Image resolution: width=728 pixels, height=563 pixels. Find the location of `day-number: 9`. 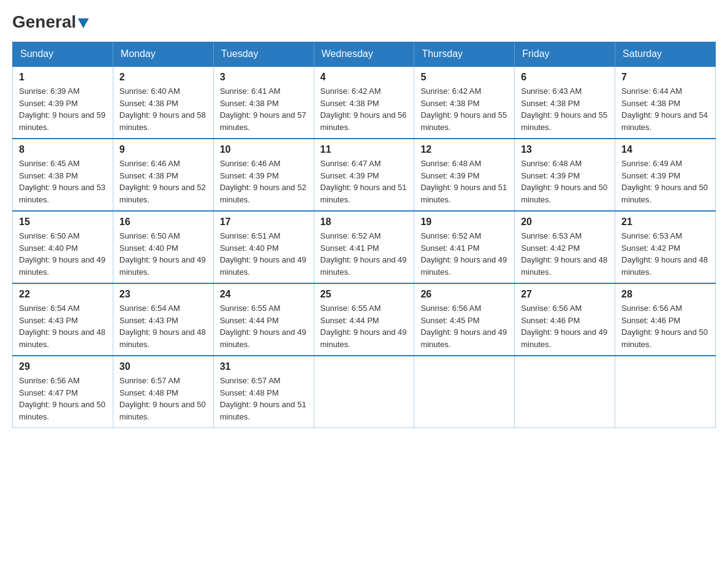

day-number: 9 is located at coordinates (163, 150).